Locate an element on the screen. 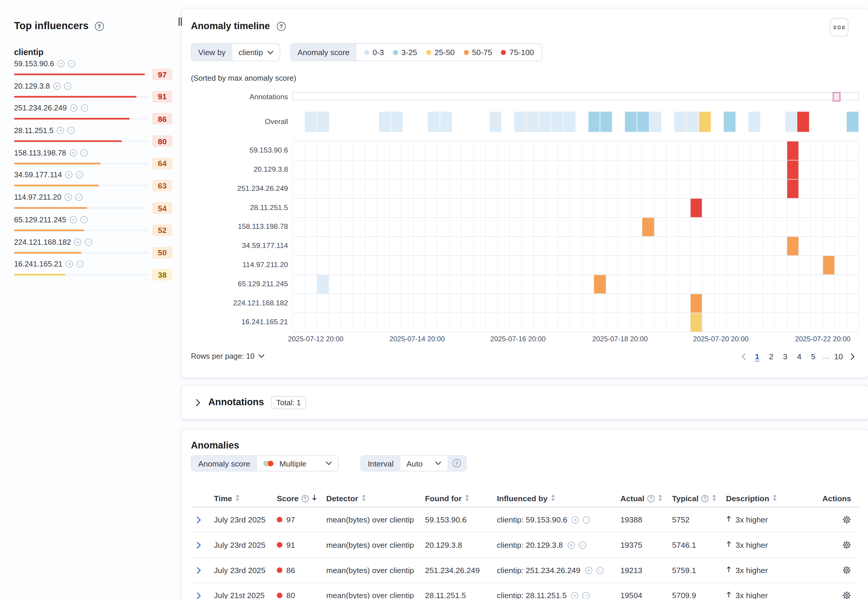 This screenshot has width=868, height=599. timeline-menu-button is located at coordinates (839, 27).